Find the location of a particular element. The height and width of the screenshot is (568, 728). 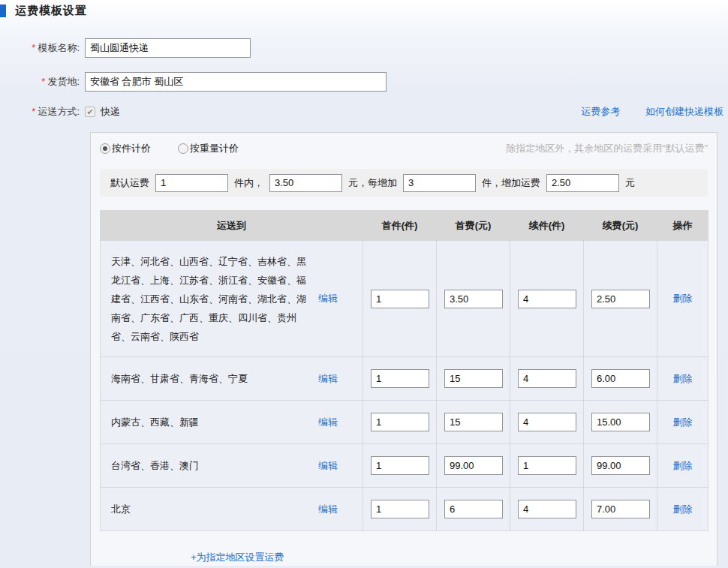

template-name-input is located at coordinates (168, 48).